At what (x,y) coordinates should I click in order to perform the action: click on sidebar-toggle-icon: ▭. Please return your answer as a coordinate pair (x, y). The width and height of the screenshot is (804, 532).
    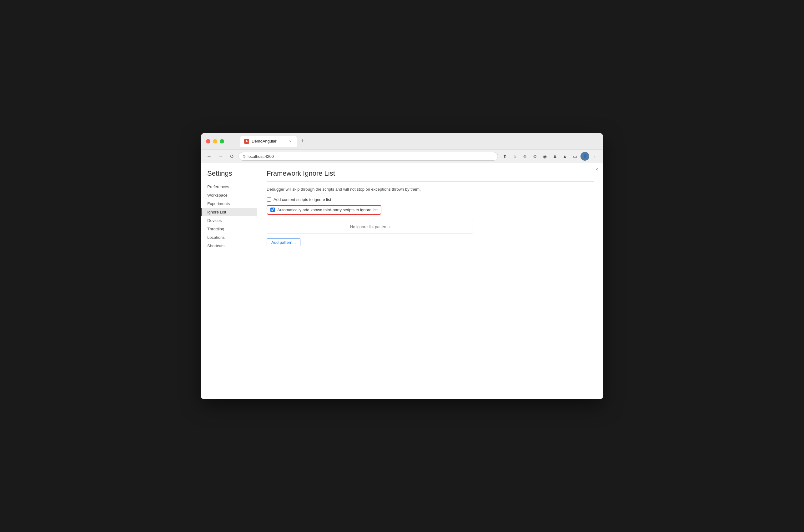
    Looking at the image, I should click on (575, 156).